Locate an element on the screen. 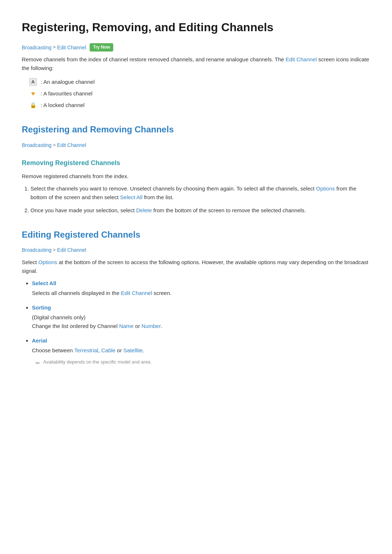  step1-select-all-link: Select All is located at coordinates (131, 197).